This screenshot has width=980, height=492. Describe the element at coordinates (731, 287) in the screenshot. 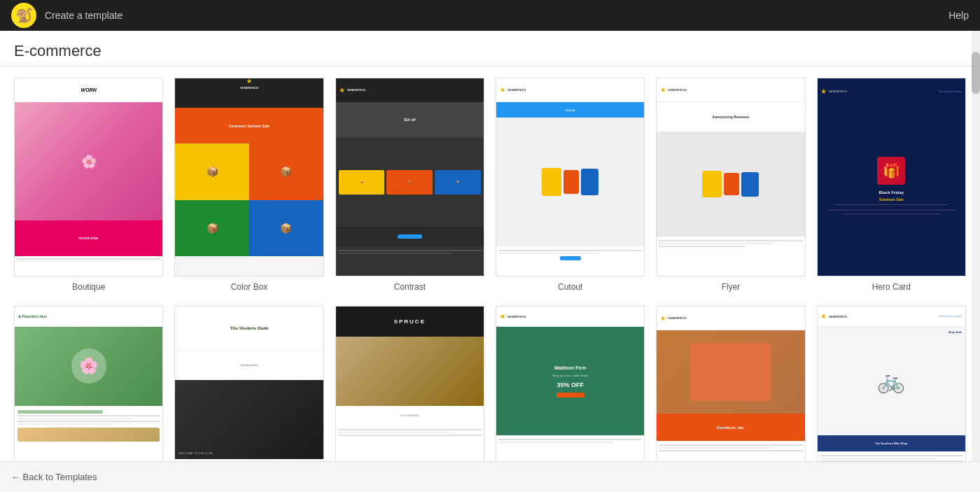

I see `template-name-flyer: Flyer` at that location.